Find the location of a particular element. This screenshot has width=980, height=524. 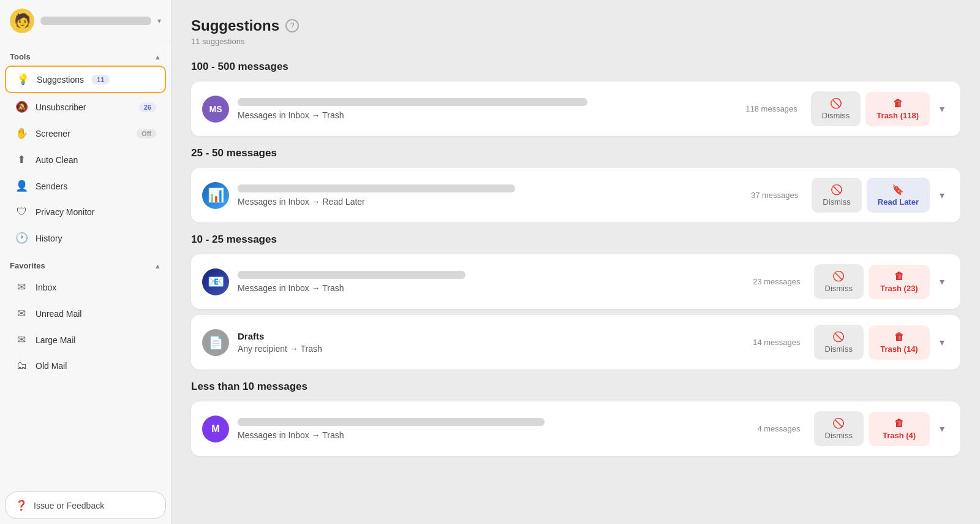

dismiss-button-m: 🚫 Dismiss is located at coordinates (839, 429).